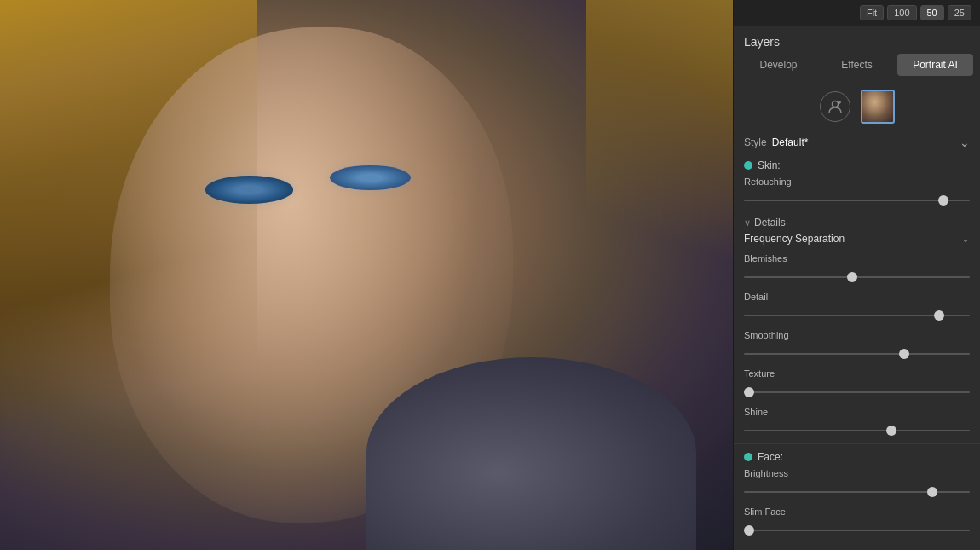  What do you see at coordinates (748, 457) in the screenshot?
I see `face-indicator-dot` at bounding box center [748, 457].